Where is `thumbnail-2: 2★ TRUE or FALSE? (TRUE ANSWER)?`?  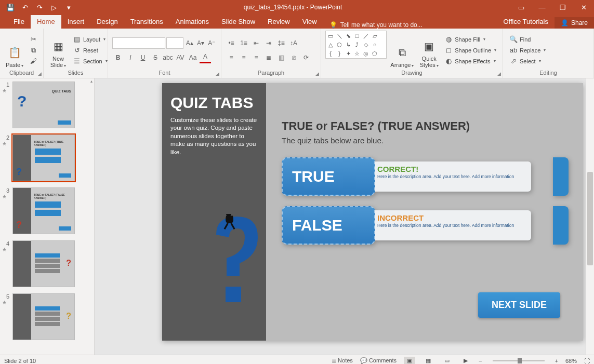
thumbnail-2: 2★ TRUE or FALSE? (TRUE ANSWER)? is located at coordinates (47, 158).